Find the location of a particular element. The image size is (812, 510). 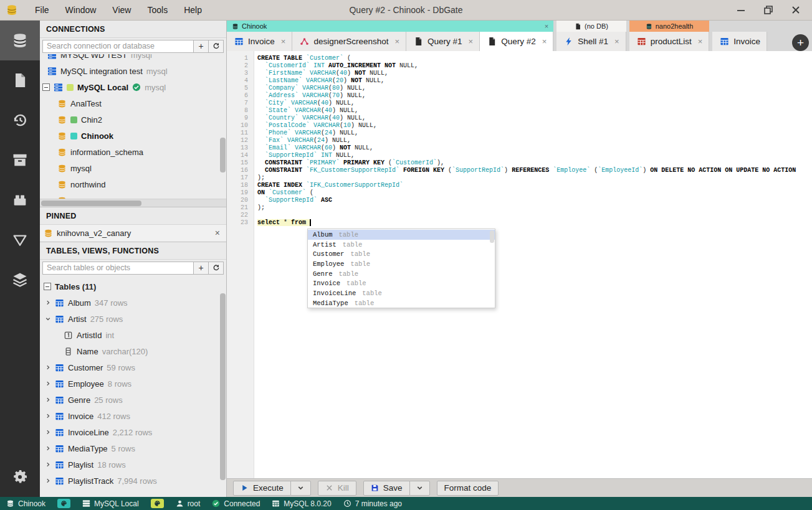

code-line: `Address` VARCHAR(70) NULL, is located at coordinates (535, 96).